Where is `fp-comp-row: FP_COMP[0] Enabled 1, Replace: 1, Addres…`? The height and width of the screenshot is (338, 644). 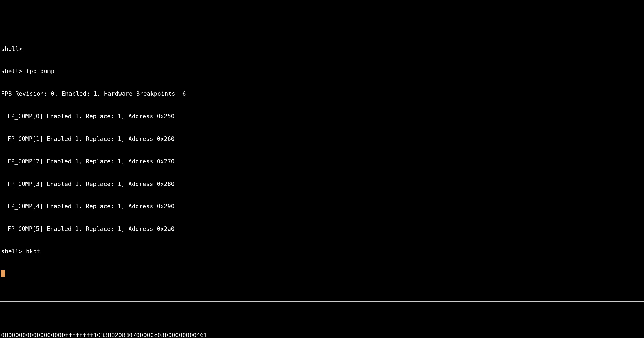
fp-comp-row: FP_COMP[0] Enabled 1, Replace: 1, Addres… is located at coordinates (322, 116).